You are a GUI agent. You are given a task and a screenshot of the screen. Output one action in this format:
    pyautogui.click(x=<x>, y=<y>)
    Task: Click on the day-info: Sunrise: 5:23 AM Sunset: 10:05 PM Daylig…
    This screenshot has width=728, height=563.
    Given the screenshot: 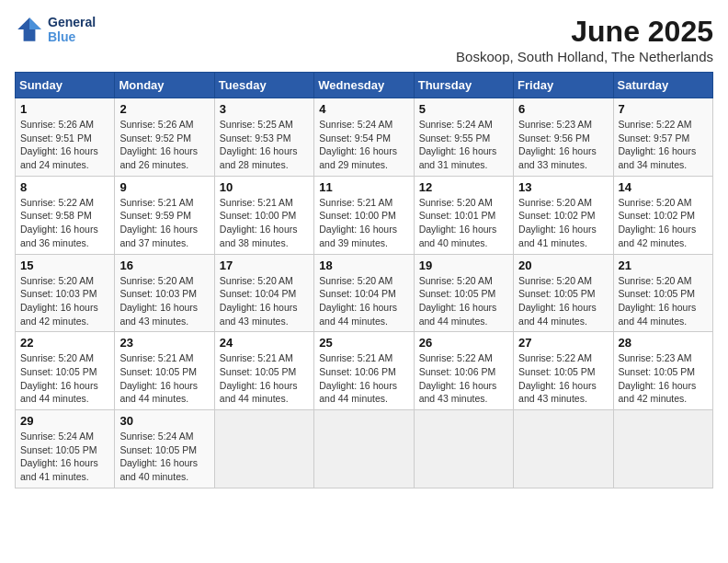 What is the action you would take?
    pyautogui.click(x=664, y=379)
    